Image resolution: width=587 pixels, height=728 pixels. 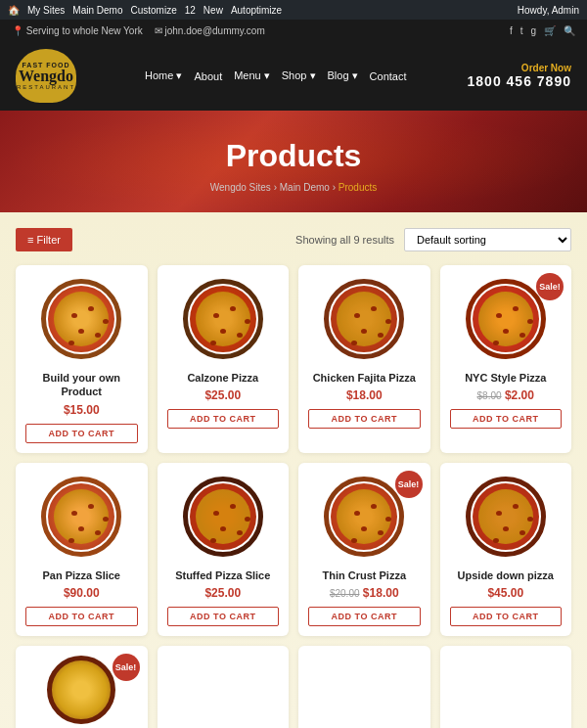 What do you see at coordinates (542, 31) in the screenshot?
I see `info-bar-right: f t g 🛒 🔍` at bounding box center [542, 31].